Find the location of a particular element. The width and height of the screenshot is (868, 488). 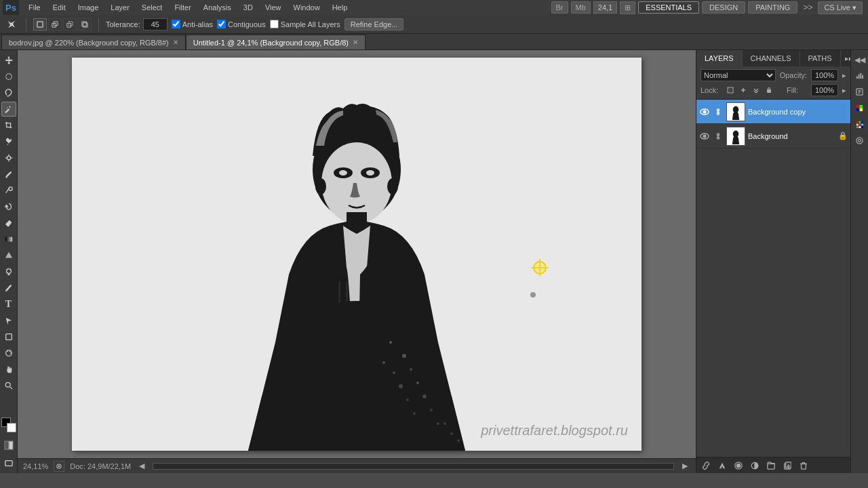

new-selection-btn is located at coordinates (40, 24).